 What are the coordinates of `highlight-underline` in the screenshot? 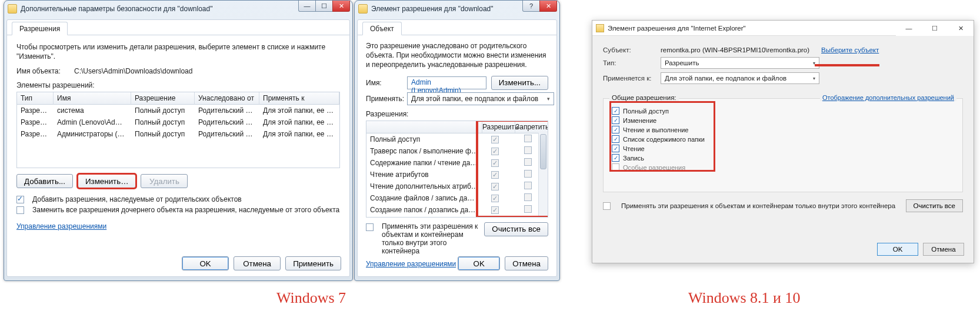 It's located at (847, 65).